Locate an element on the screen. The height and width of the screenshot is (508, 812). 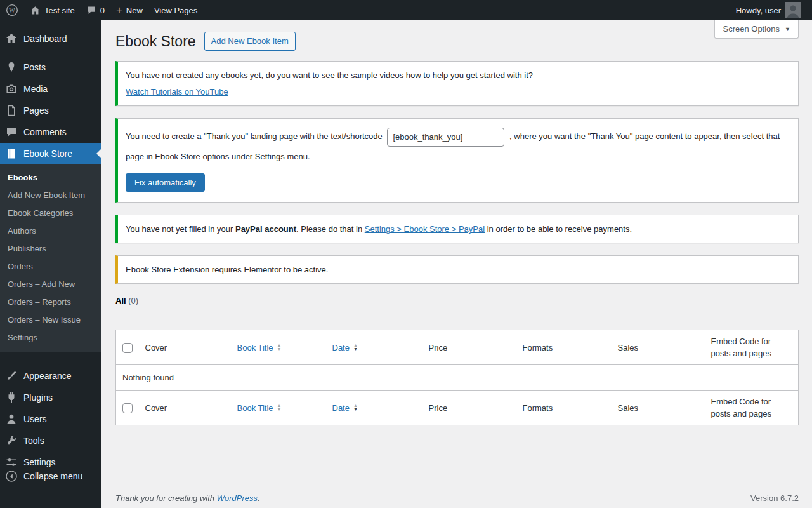
notice-paypal: You have not yet filled in your PayPal a… is located at coordinates (457, 229).